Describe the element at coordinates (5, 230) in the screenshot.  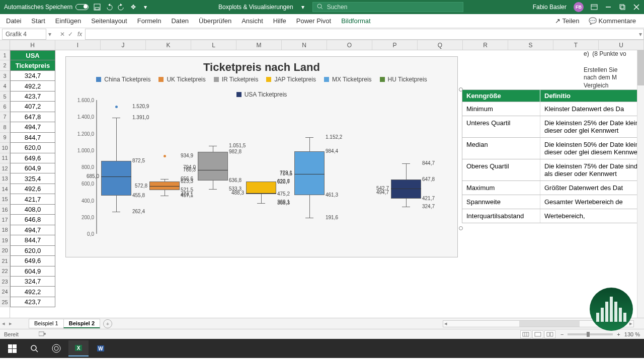
I see `row-header: 18` at that location.